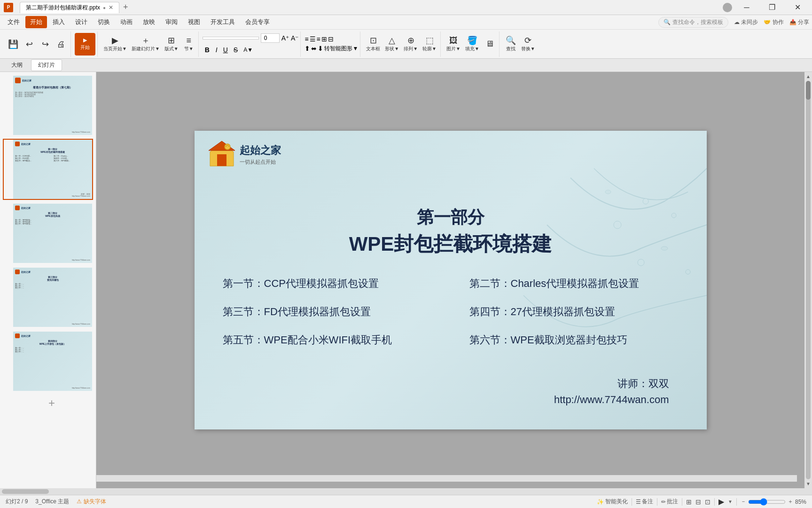 Image resolution: width=812 pixels, height=508 pixels. I want to click on scroll-thumb, so click(808, 90).